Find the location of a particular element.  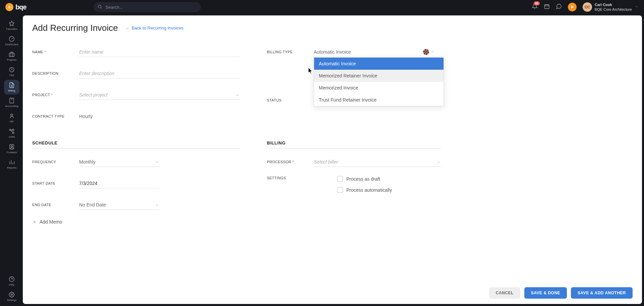

start-date-label: START DATE is located at coordinates (56, 183).